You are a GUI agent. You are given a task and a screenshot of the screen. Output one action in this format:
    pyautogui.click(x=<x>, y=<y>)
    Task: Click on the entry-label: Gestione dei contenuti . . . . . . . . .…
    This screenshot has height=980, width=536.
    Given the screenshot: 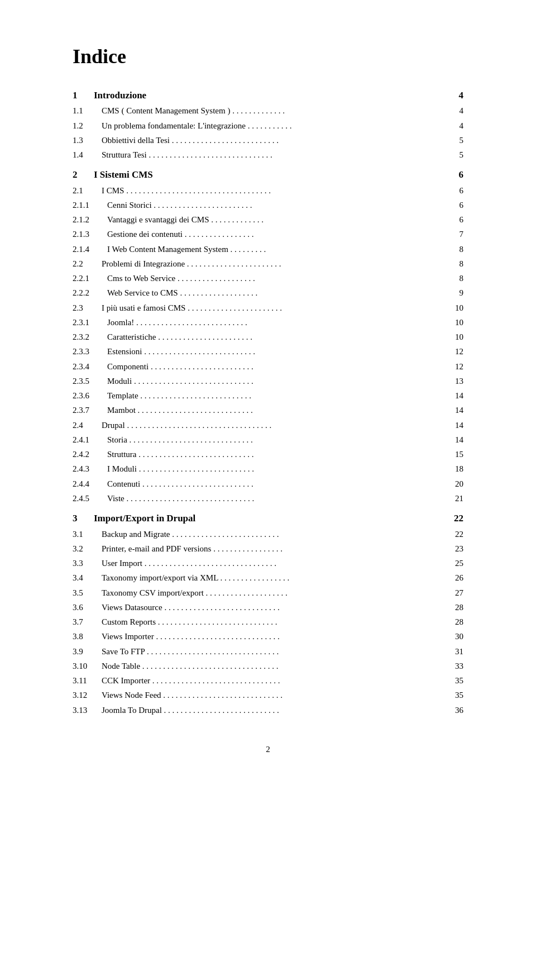 What is the action you would take?
    pyautogui.click(x=285, y=235)
    